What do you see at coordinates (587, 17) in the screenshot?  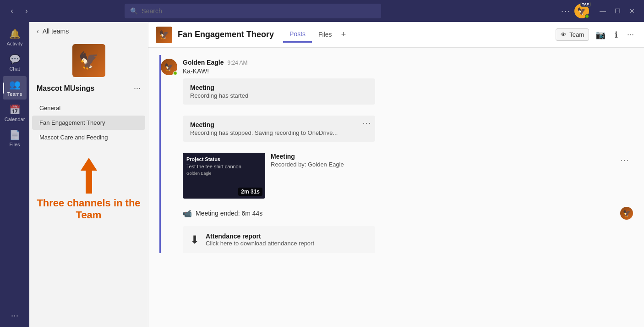 I see `online-indicator` at bounding box center [587, 17].